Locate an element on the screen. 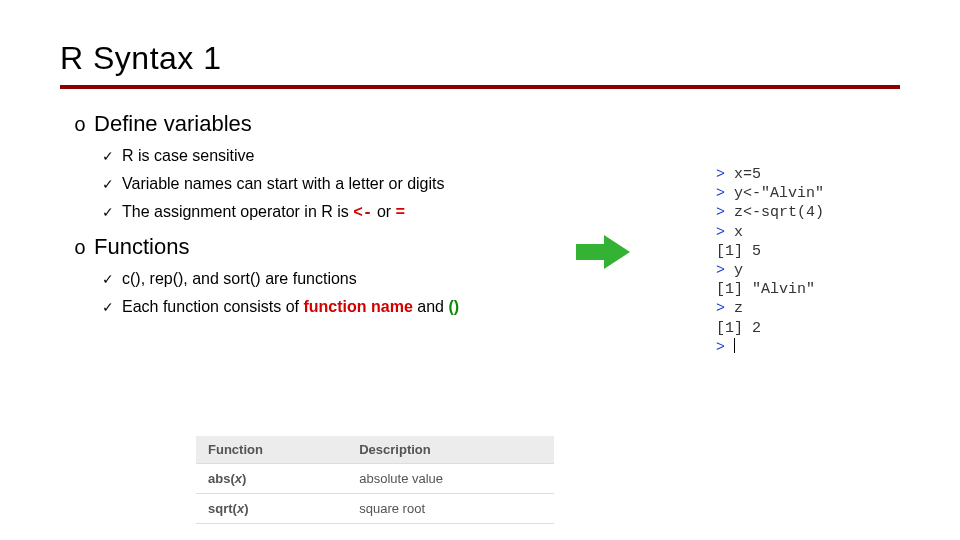 This screenshot has width=960, height=540. assign-operator-arrow: <- is located at coordinates (362, 213).